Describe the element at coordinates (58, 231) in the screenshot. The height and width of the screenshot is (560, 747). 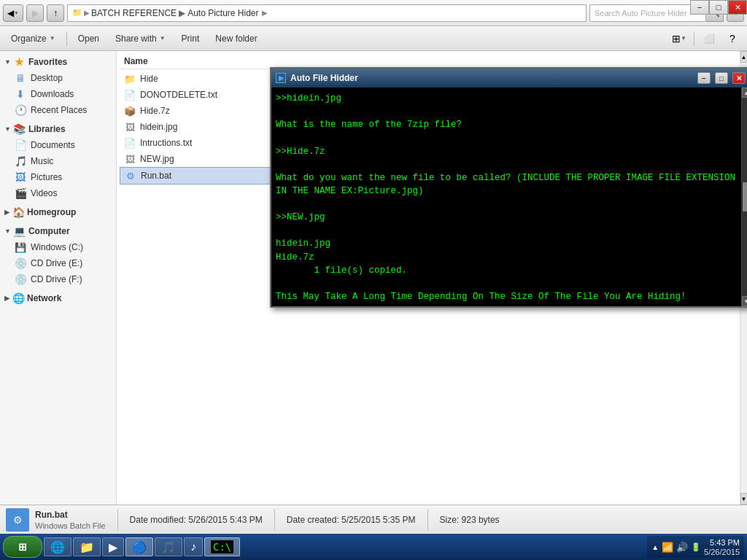
I see `sidebar-header-computer: ▼ 💻 Computer` at that location.